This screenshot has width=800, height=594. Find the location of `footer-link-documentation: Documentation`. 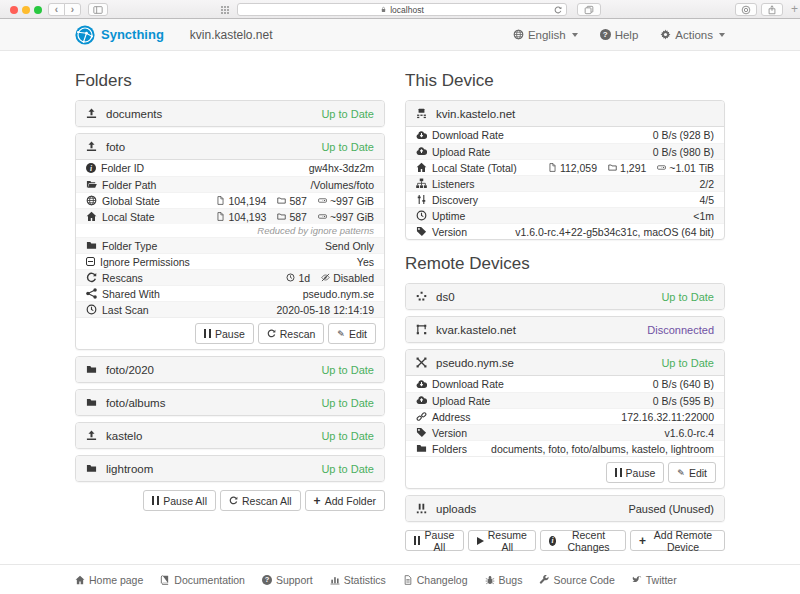

footer-link-documentation: Documentation is located at coordinates (202, 580).